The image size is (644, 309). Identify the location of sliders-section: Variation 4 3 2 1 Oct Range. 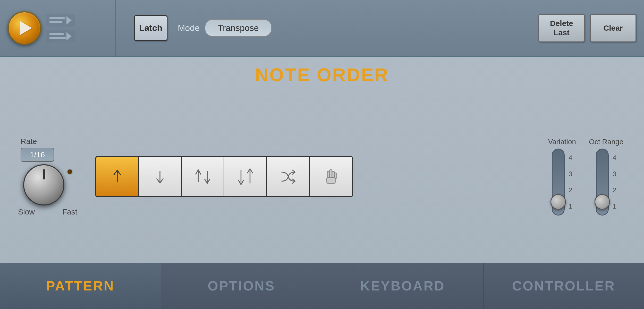
(588, 177).